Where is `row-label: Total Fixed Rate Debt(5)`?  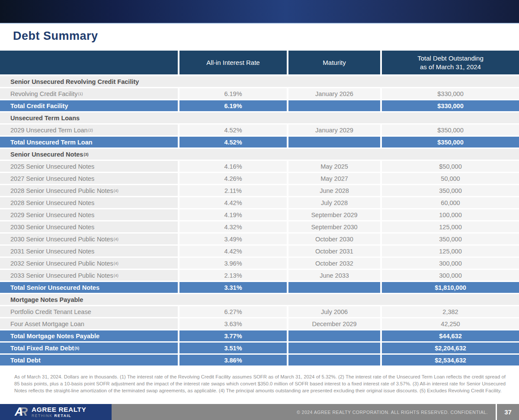
row-label: Total Fixed Rate Debt(5) is located at coordinates (89, 348).